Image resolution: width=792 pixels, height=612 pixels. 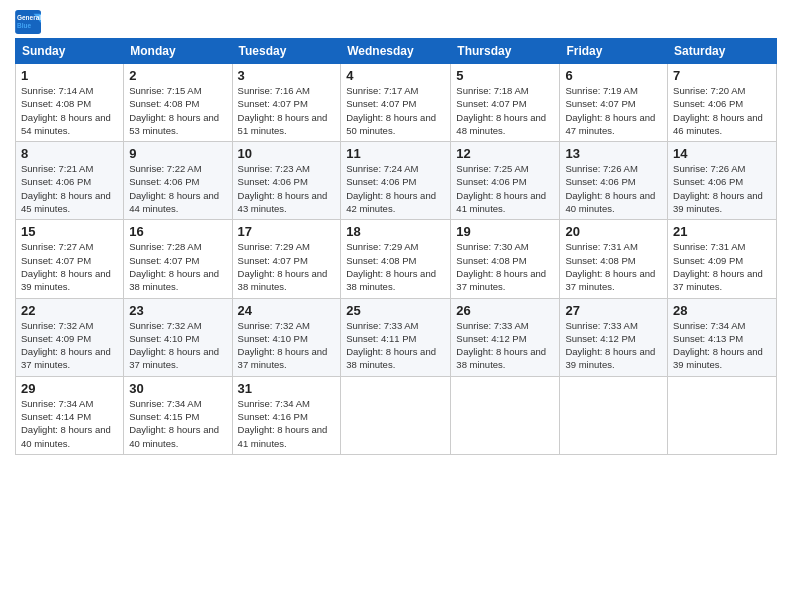 What do you see at coordinates (396, 103) in the screenshot?
I see `calendar-week-1: 1Sunrise: 7:14 AMSunset: 4:08 PMDaylight…` at bounding box center [396, 103].